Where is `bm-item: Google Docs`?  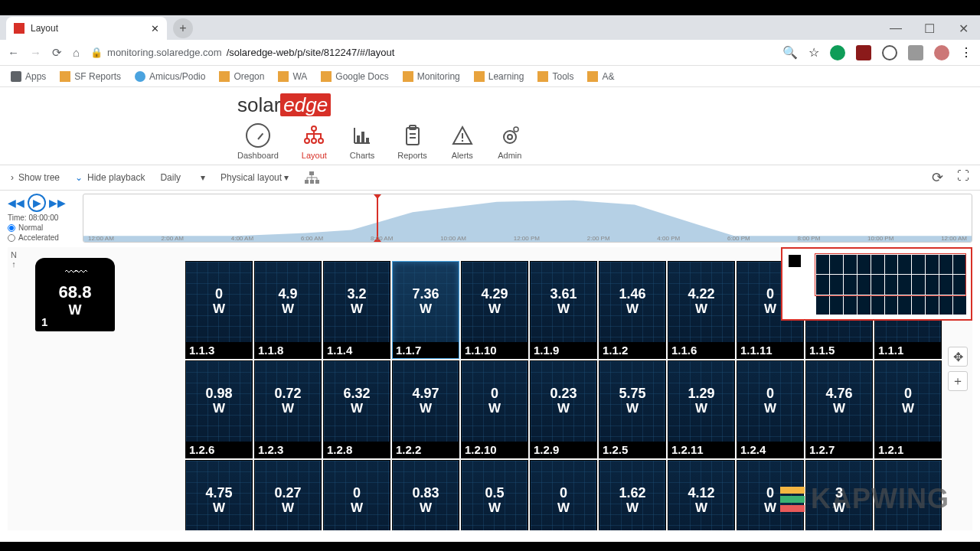
bm-item: Google Docs is located at coordinates (354, 77).